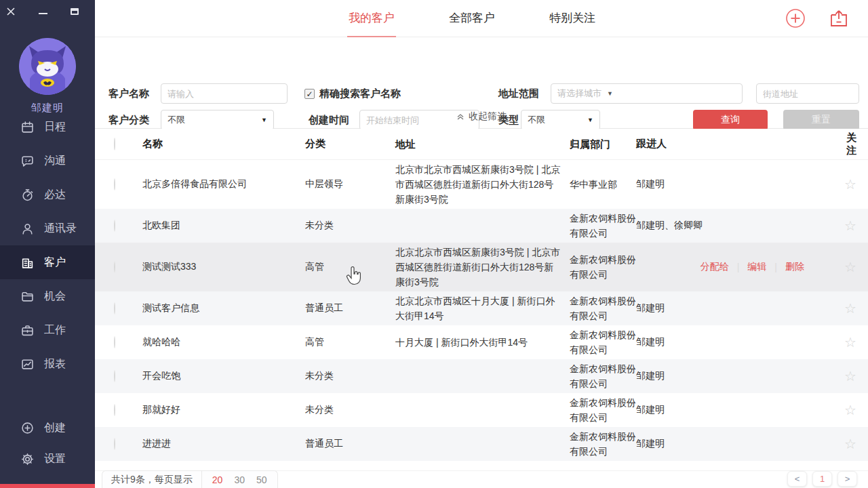 This screenshot has height=488, width=868. Describe the element at coordinates (224, 376) in the screenshot. I see `customer-name: 开会吃饱` at that location.